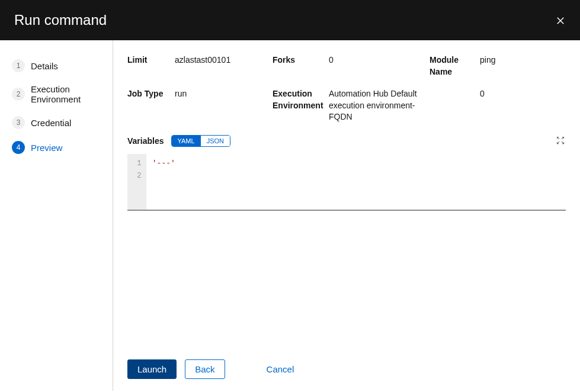 The width and height of the screenshot is (580, 392). I want to click on line-number: 1, so click(139, 163).